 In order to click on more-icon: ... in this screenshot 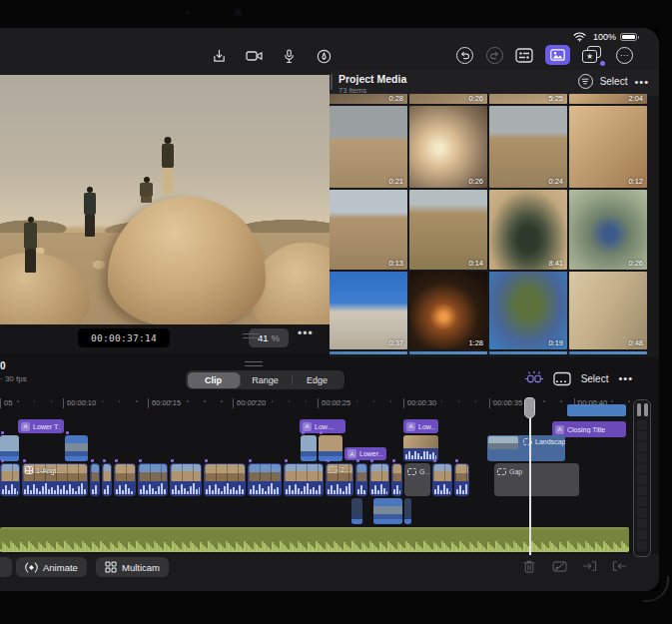, I will do `click(625, 56)`.